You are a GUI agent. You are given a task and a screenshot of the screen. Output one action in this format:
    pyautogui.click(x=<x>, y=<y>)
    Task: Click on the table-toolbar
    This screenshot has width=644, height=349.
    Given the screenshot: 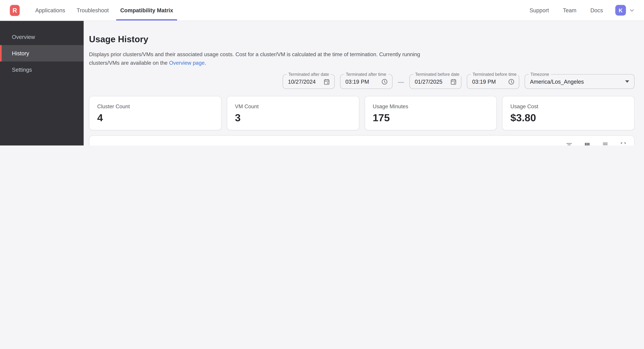 What is the action you would take?
    pyautogui.click(x=362, y=140)
    